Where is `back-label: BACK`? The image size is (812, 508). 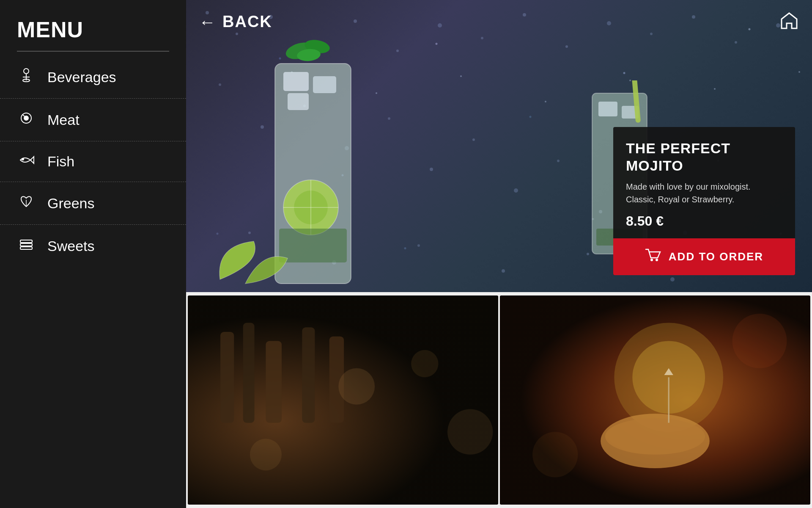 back-label: BACK is located at coordinates (247, 22).